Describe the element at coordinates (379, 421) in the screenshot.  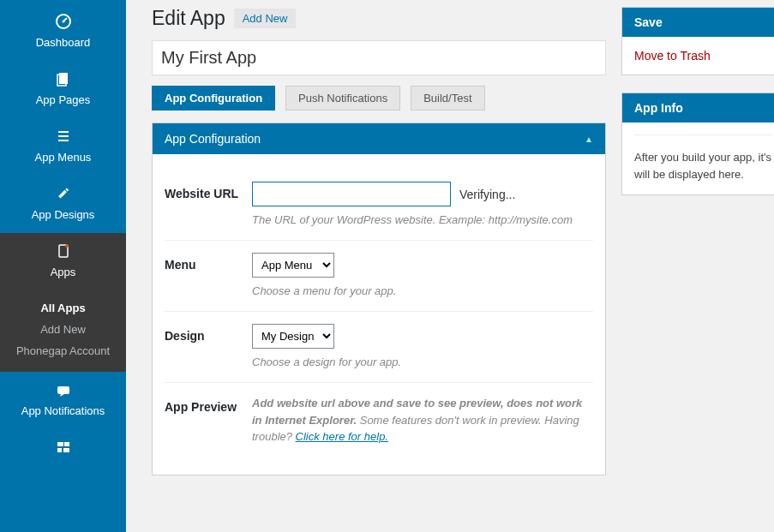
I see `field-app-preview: App Preview Add website url above and sa…` at that location.